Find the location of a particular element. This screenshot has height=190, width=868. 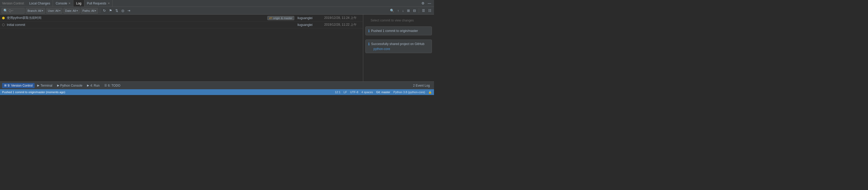

settings-icon: ⚙ is located at coordinates (423, 3).